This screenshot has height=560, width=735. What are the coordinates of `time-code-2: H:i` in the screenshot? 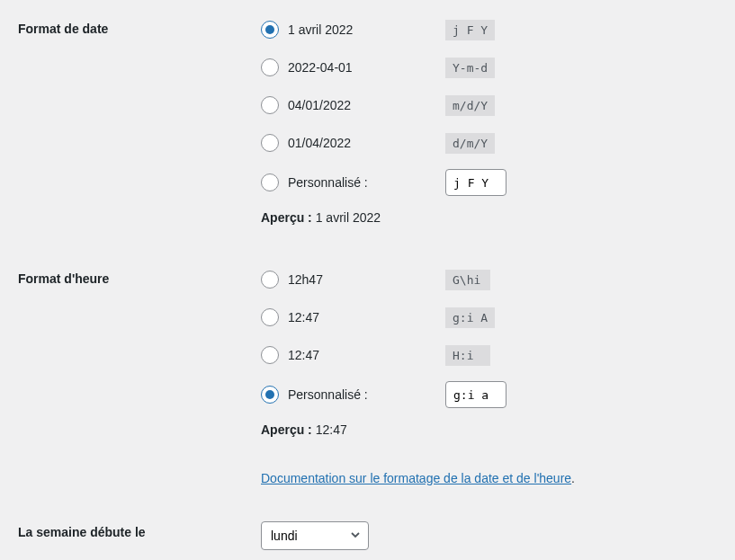 It's located at (468, 356).